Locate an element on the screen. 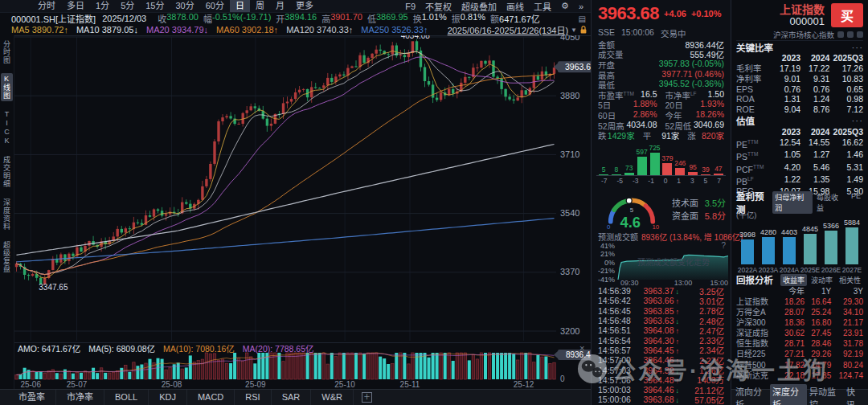 The image size is (868, 405). gear-icon: ⚙ is located at coordinates (565, 6).